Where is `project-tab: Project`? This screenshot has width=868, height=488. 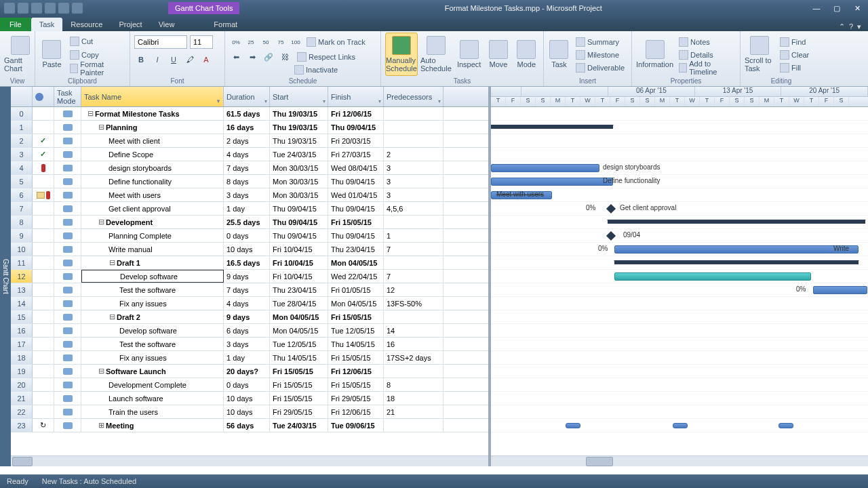 project-tab: Project is located at coordinates (130, 24).